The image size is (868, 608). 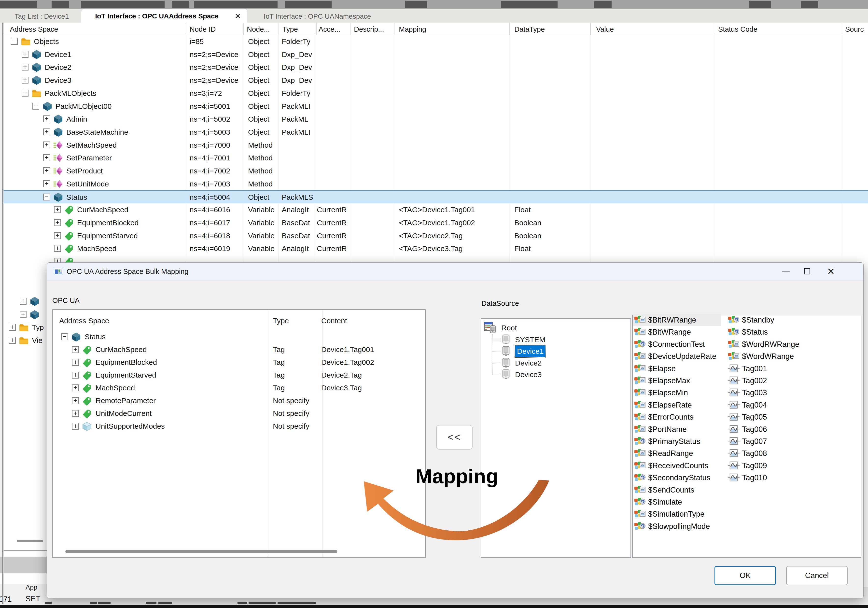 I want to click on column-header: Descrip..., so click(x=369, y=29).